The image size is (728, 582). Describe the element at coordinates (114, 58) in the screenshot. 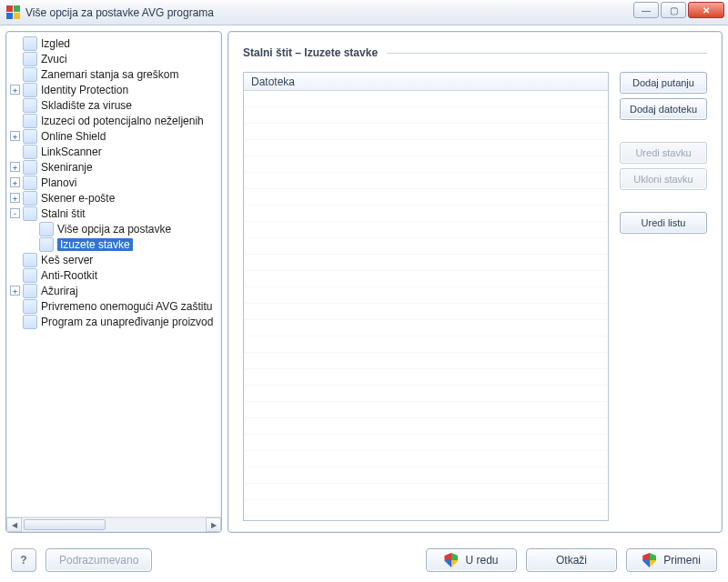

I see `tree-item: Zvuci` at that location.